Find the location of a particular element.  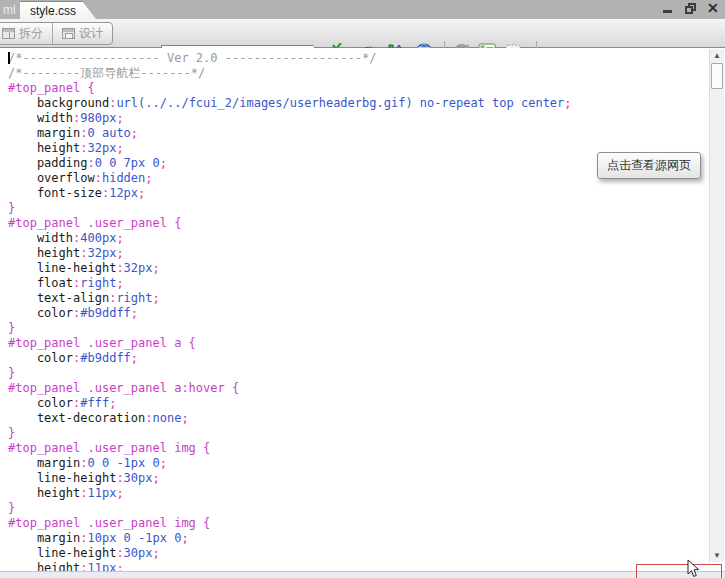

tab-label: style.css is located at coordinates (58, 10).